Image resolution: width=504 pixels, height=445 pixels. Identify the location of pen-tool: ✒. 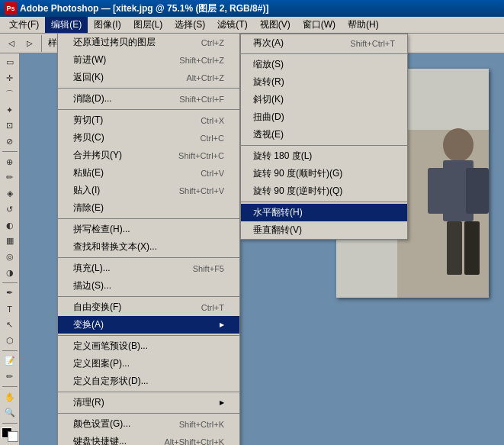
(10, 293).